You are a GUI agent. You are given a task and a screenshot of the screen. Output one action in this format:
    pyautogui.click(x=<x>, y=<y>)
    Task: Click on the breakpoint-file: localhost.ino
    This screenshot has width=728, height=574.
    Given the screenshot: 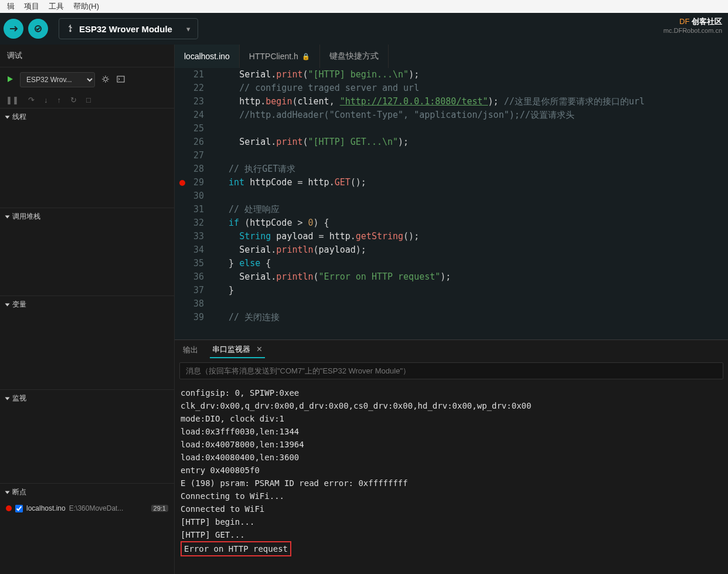 What is the action you would take?
    pyautogui.click(x=46, y=508)
    